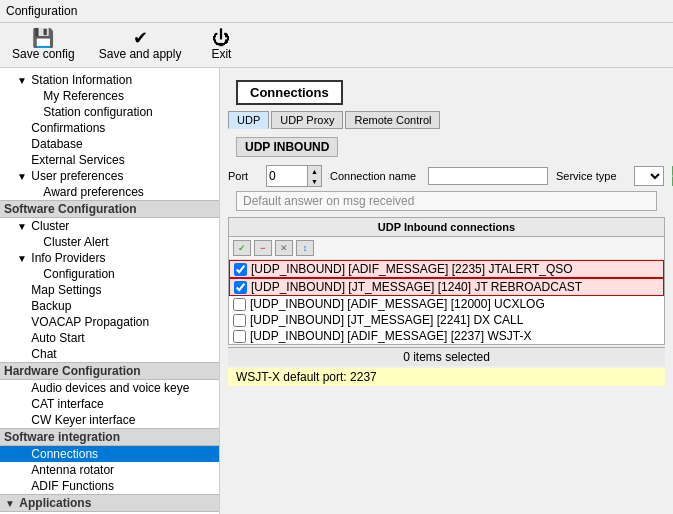 The width and height of the screenshot is (673, 514). What do you see at coordinates (242, 248) in the screenshot?
I see `toolbar-add-btn: ✓` at bounding box center [242, 248].